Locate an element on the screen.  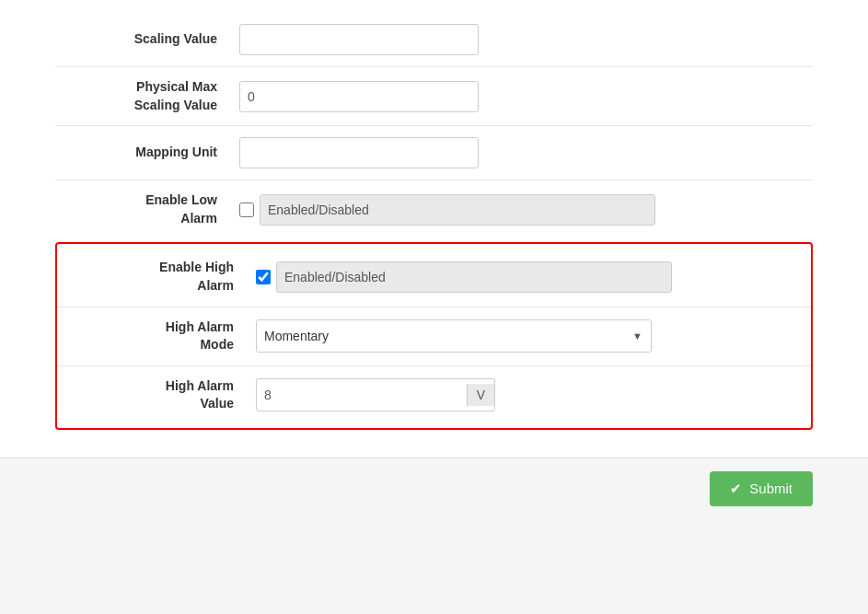
mapping-unit-row: Mapping Unit is located at coordinates (434, 153).